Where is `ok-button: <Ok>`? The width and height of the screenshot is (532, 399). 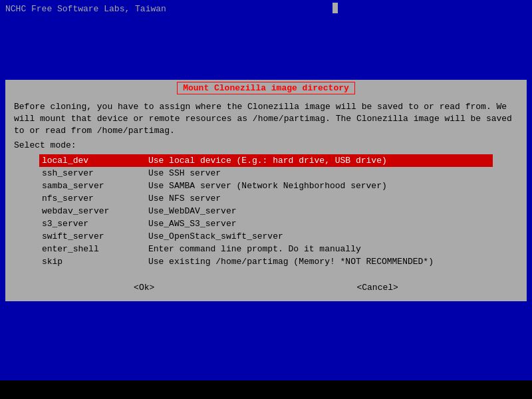
ok-button: <Ok> is located at coordinates (144, 287).